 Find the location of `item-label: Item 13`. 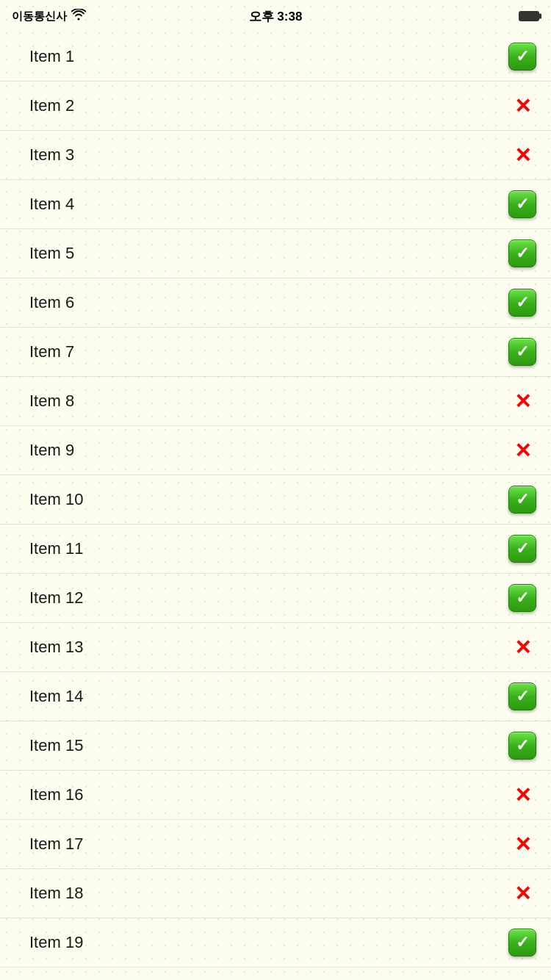

item-label: Item 13 is located at coordinates (56, 647).